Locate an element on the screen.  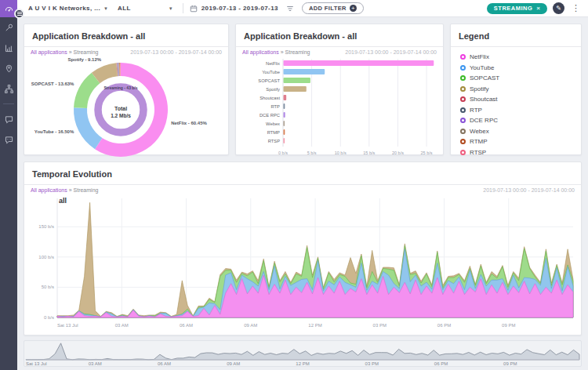
legend-item-dce-rpc: DCE RPC is located at coordinates (516, 121).